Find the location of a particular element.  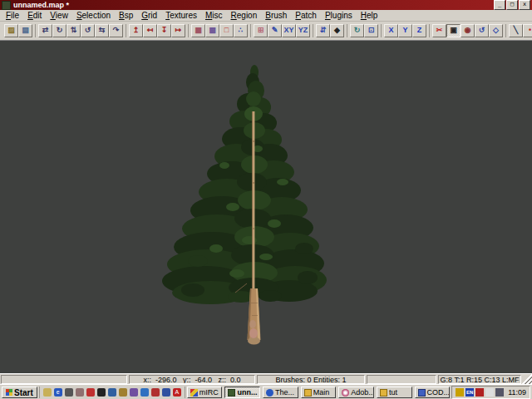

toolbar-button-icon: ▦ is located at coordinates (198, 30).